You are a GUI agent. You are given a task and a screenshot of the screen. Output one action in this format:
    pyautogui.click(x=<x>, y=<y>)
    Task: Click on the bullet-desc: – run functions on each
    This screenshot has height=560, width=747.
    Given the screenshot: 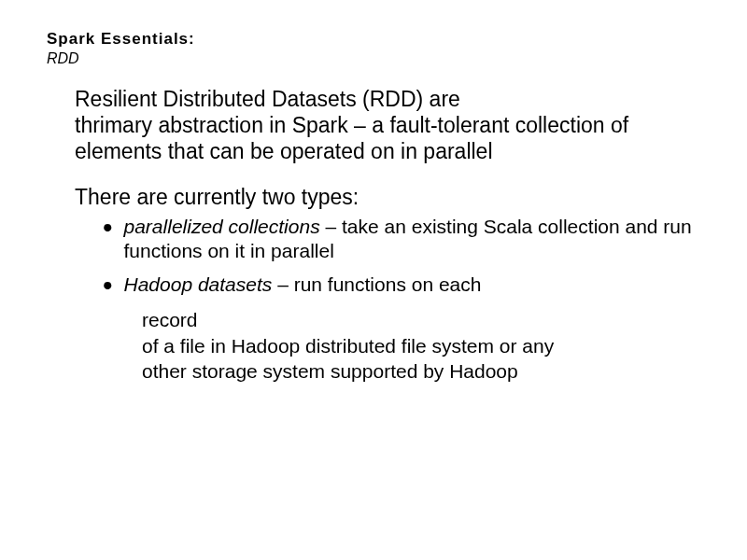 What is the action you would take?
    pyautogui.click(x=376, y=284)
    